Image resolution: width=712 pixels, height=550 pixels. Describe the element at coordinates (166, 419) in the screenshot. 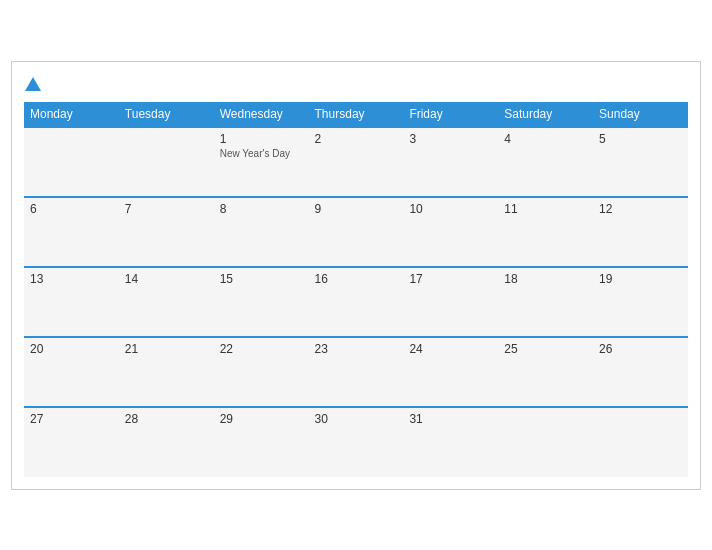

I see `day-number: 28` at that location.